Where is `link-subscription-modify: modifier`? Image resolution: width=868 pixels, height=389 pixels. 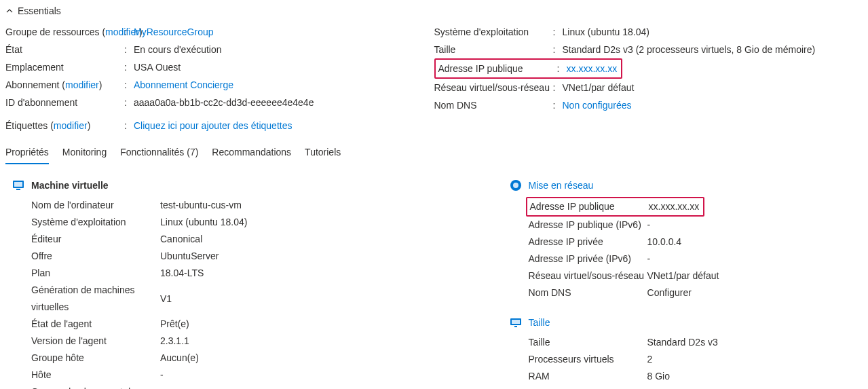 link-subscription-modify: modifier is located at coordinates (82, 85).